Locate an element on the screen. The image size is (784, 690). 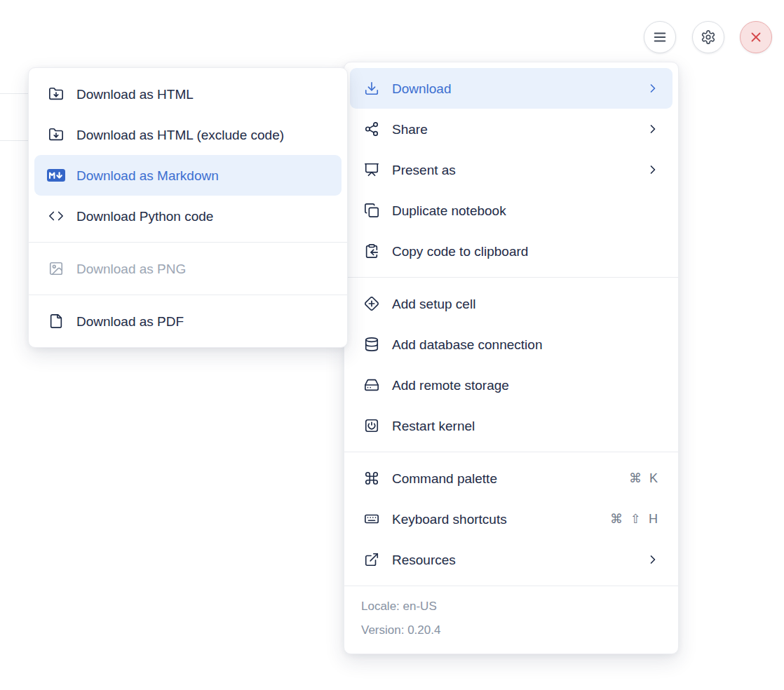
menu-item-label: Resources is located at coordinates (424, 560).